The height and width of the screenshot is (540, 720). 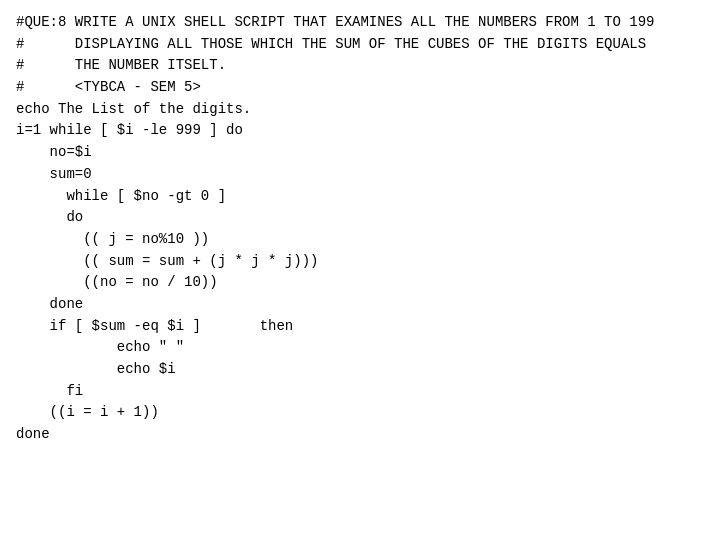 What do you see at coordinates (360, 327) in the screenshot?
I see `code-line: if [ $sum -eq $i ] then` at bounding box center [360, 327].